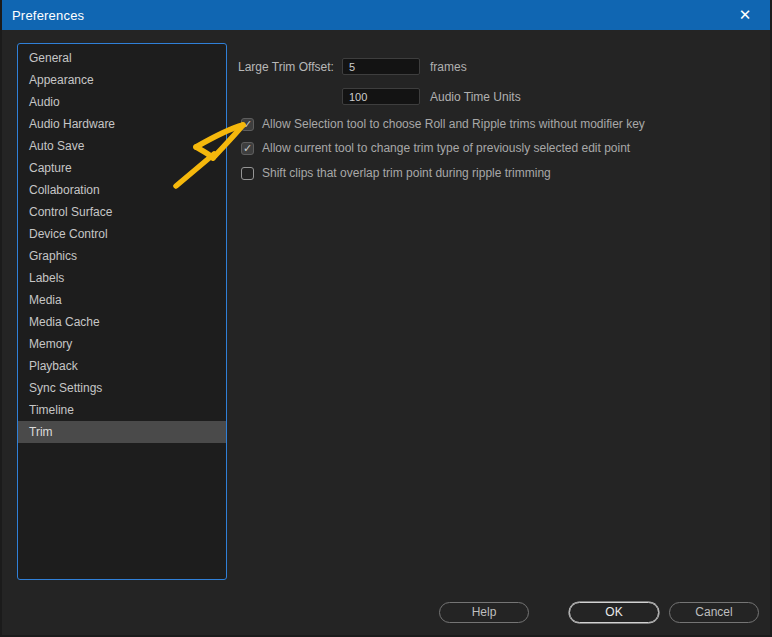 Image resolution: width=772 pixels, height=637 pixels. Describe the element at coordinates (122, 278) in the screenshot. I see `sidebar-item-labels: Labels` at that location.